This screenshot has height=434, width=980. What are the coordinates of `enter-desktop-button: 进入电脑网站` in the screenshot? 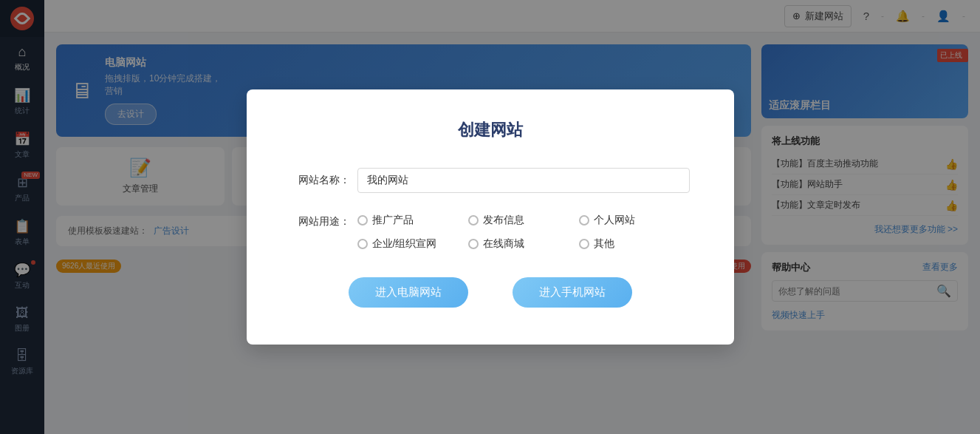 It's located at (408, 293).